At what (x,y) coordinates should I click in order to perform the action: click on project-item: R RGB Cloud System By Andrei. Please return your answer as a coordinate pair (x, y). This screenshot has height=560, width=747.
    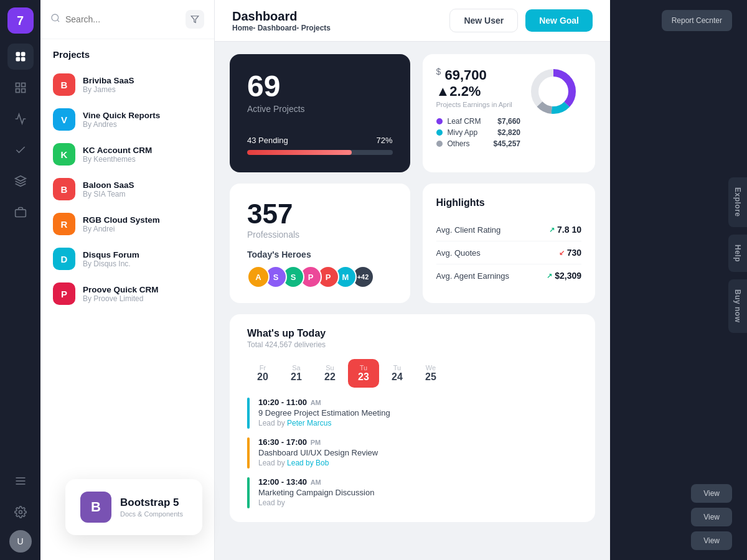
    Looking at the image, I should click on (127, 224).